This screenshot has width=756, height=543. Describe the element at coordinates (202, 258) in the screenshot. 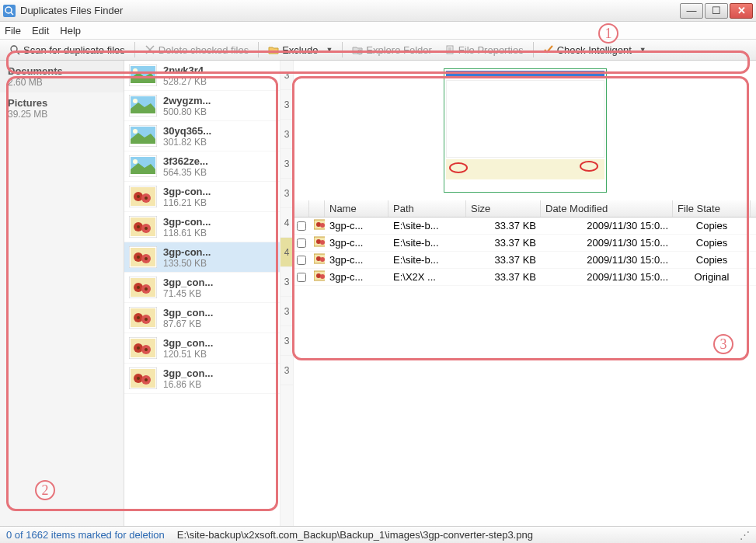

I see `file-item: 3gp-con...133.50 KB` at that location.